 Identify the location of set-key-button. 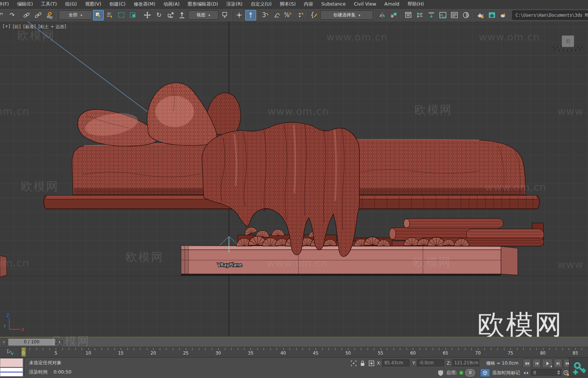
(578, 368).